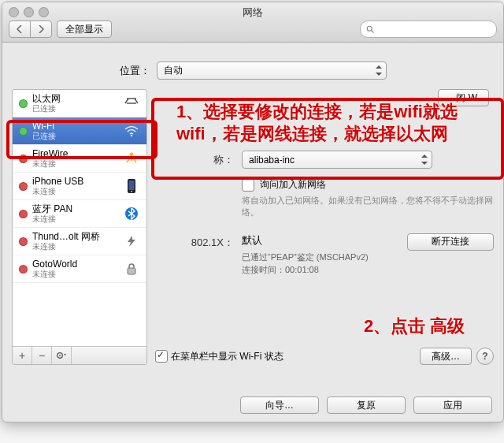 This screenshot has height=443, width=504. I want to click on service-name: Wi-Fi, so click(76, 126).